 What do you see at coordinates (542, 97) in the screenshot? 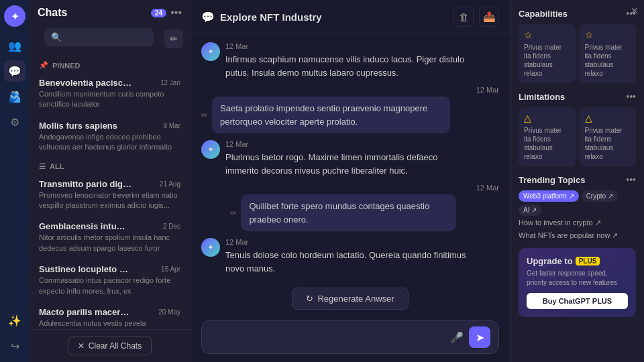
I see `limitations-title: Limitations` at bounding box center [542, 97].